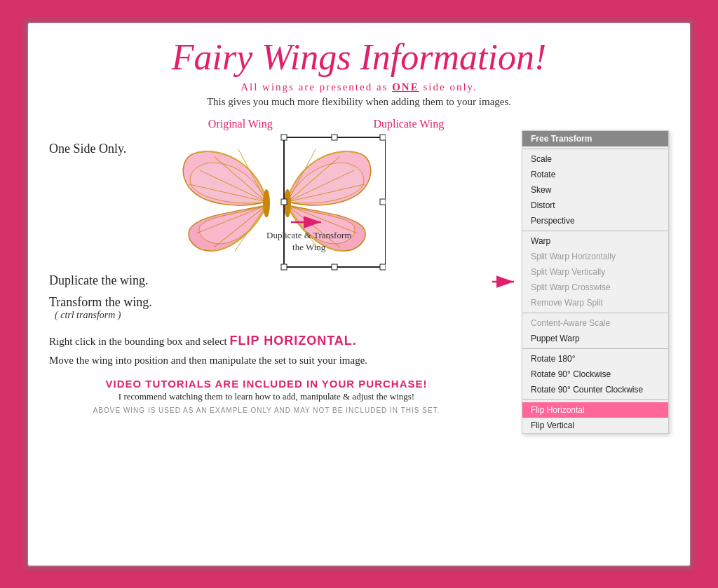 Image resolution: width=718 pixels, height=588 pixels. I want to click on menu-rotate-90cw: Rotate 90° Clockwise, so click(595, 374).